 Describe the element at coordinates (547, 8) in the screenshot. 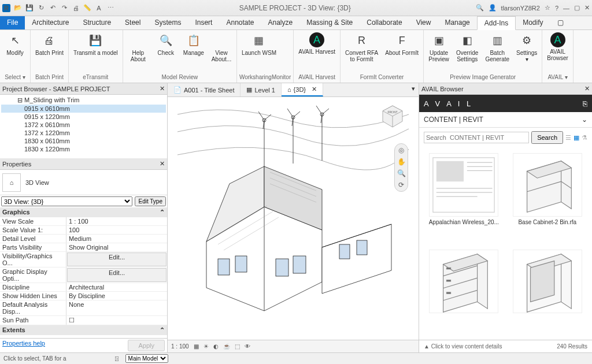

I see `favorite-icon: ☆` at that location.